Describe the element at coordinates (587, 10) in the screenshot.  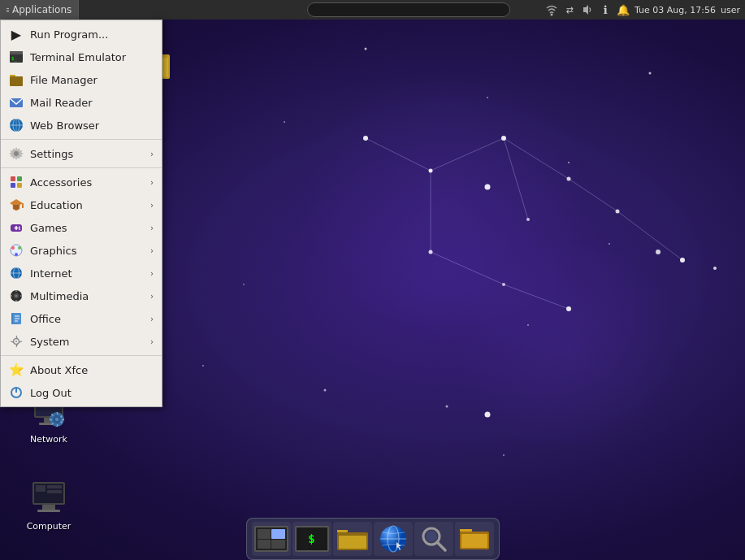
I see `volume-icon` at that location.